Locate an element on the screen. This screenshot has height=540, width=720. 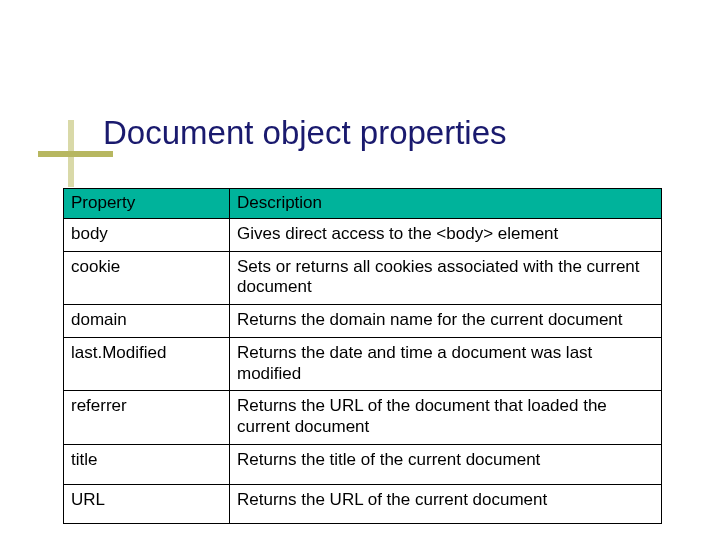
cell-property: domain is located at coordinates (147, 322).